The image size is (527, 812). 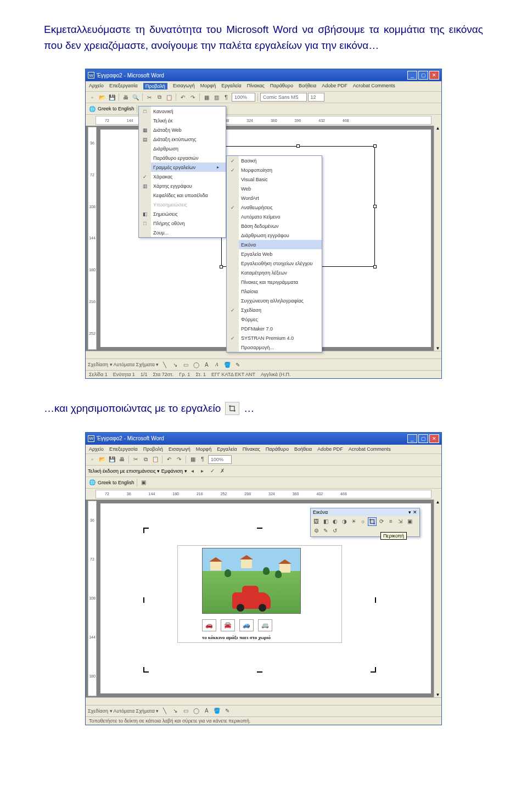 What do you see at coordinates (136, 460) in the screenshot?
I see `cut-icon: ✂` at bounding box center [136, 460].